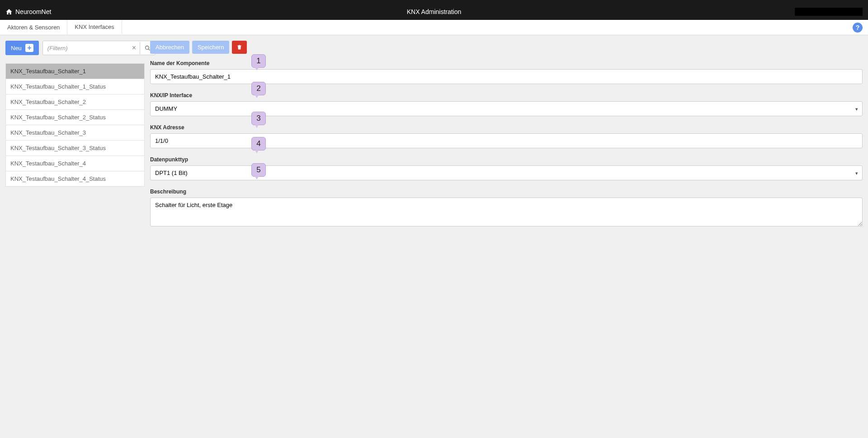 This screenshot has width=868, height=438. I want to click on tab-aktoren-sensoren: Aktoren & Sensoren, so click(33, 27).